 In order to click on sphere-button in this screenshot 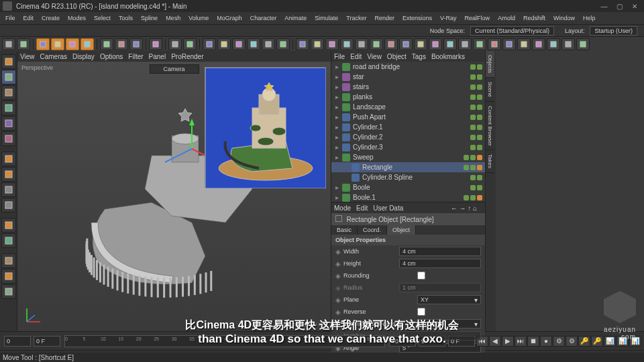, I will do `click(224, 44)`.